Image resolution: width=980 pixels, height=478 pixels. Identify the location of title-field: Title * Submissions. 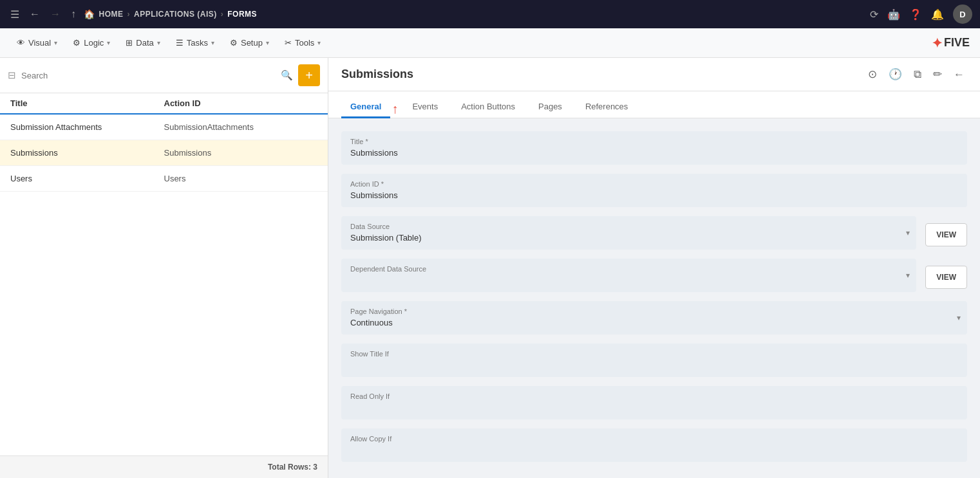
(654, 148).